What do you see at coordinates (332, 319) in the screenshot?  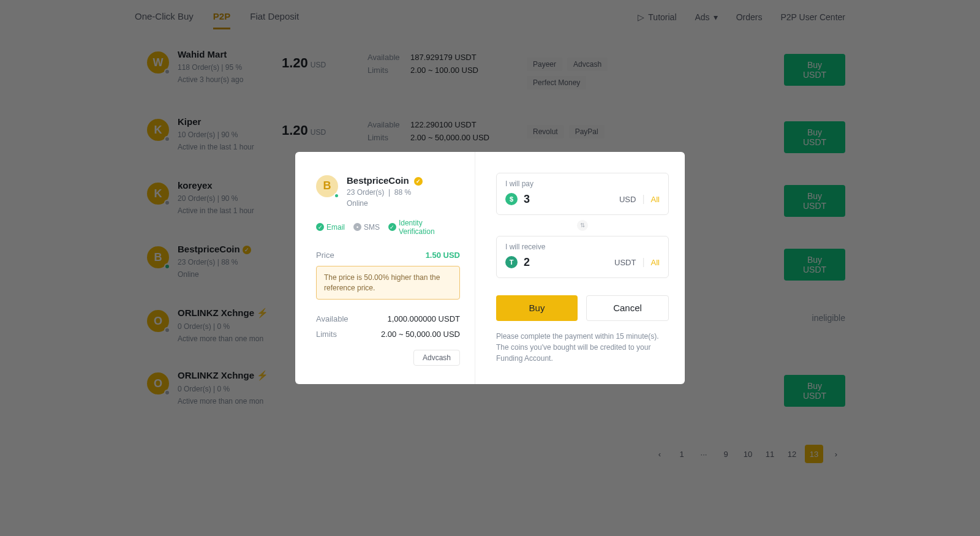 I see `modal-available-label: Available` at bounding box center [332, 319].